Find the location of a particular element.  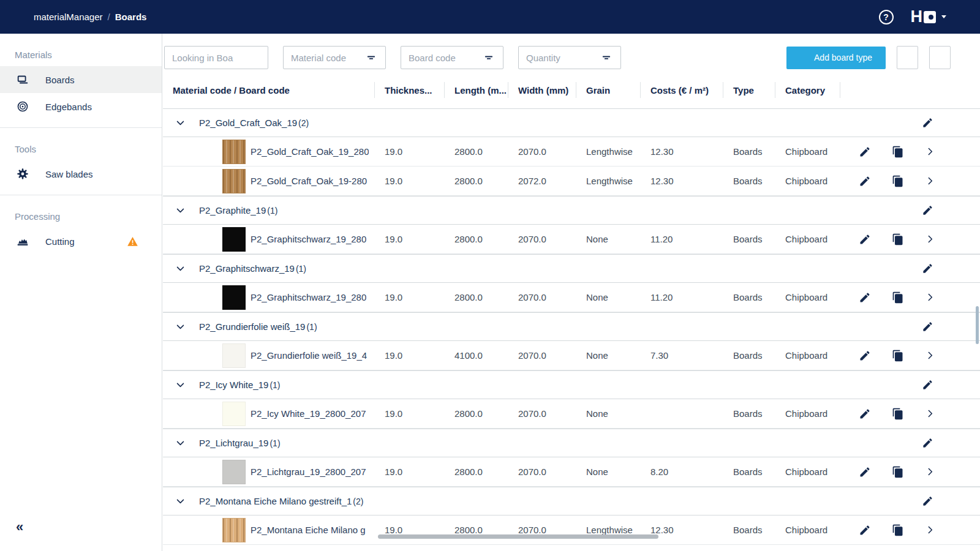

add-board-type-button: Add board type is located at coordinates (836, 58).